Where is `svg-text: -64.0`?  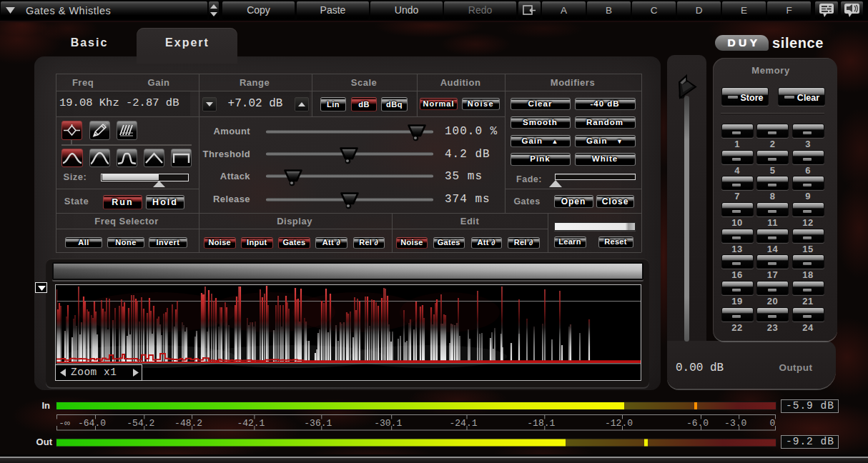 svg-text: -64.0 is located at coordinates (92, 423).